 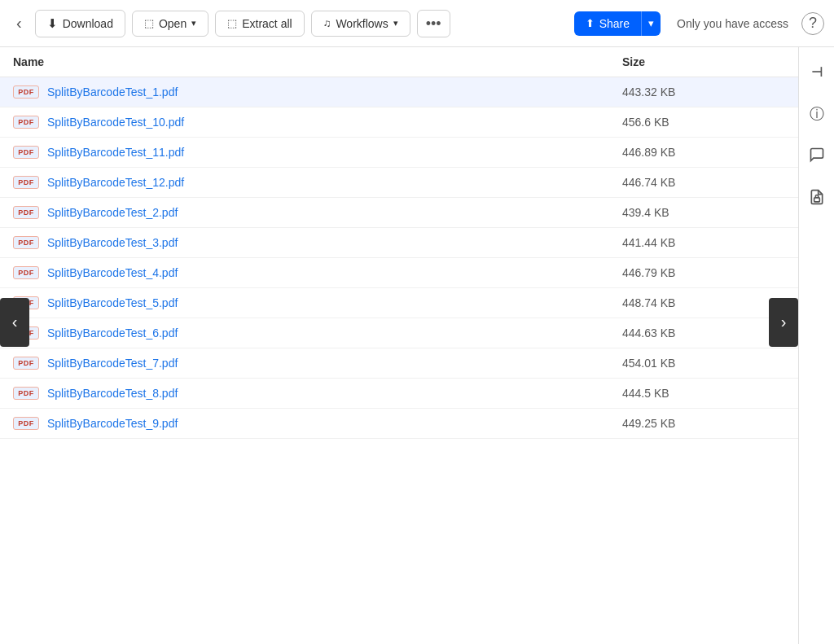 I want to click on table-row: PDF SplitByBarcodeTest_4.pdf 446.79 KB, so click(x=399, y=274).